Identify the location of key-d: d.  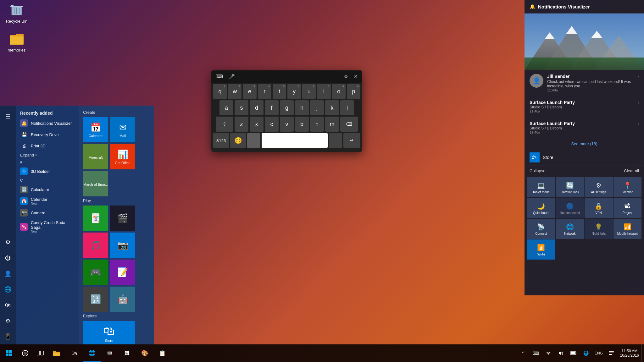
(257, 108).